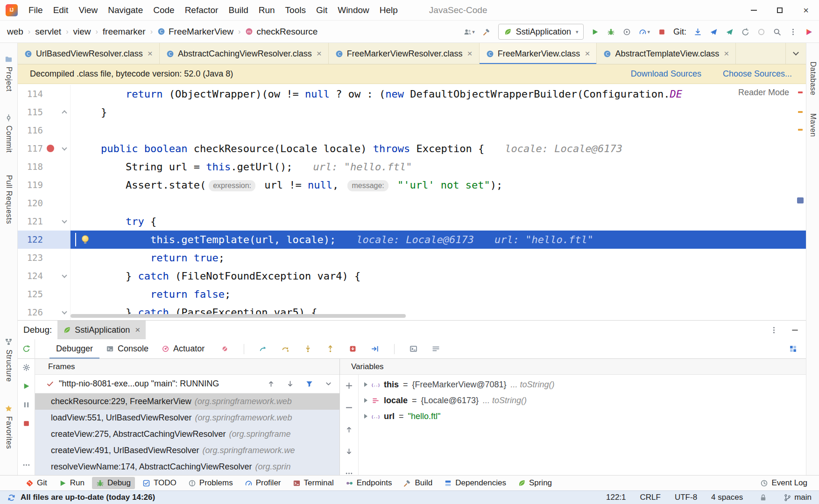 The height and width of the screenshot is (504, 819). Describe the element at coordinates (611, 32) in the screenshot. I see `debug-button` at that location.